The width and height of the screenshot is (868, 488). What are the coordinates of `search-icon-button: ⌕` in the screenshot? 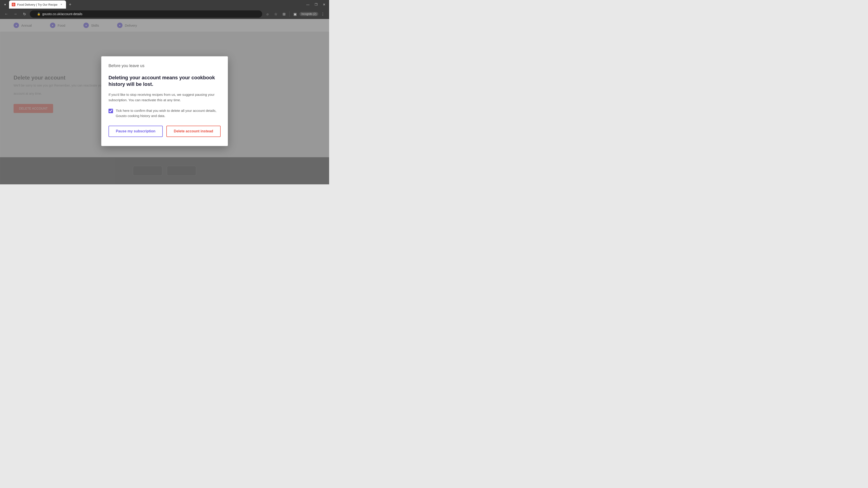 It's located at (268, 14).